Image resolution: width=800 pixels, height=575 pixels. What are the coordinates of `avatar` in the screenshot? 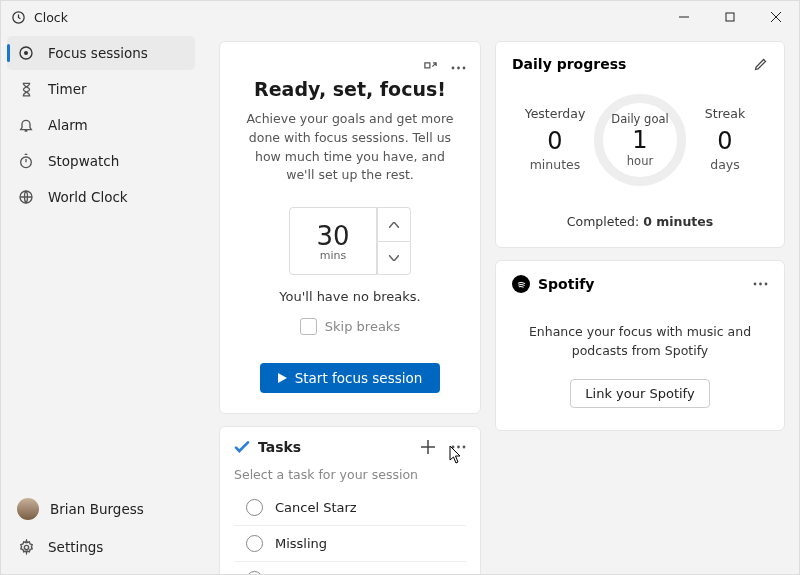 It's located at (28, 509).